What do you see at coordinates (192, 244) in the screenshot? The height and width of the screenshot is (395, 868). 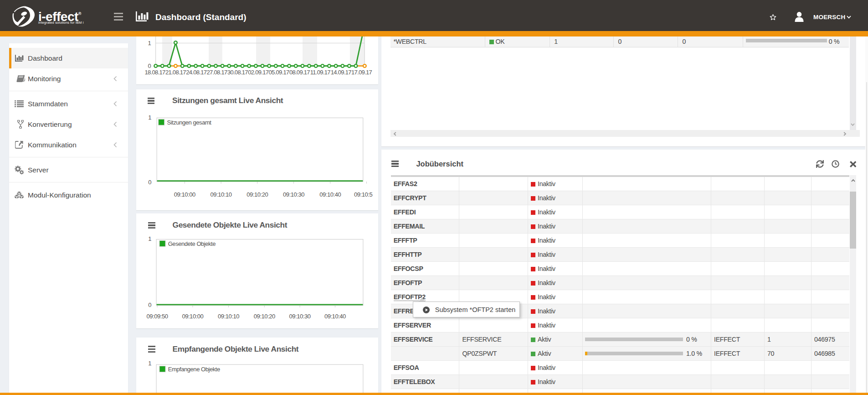 I see `svg-text: Gesendete Objekte` at bounding box center [192, 244].